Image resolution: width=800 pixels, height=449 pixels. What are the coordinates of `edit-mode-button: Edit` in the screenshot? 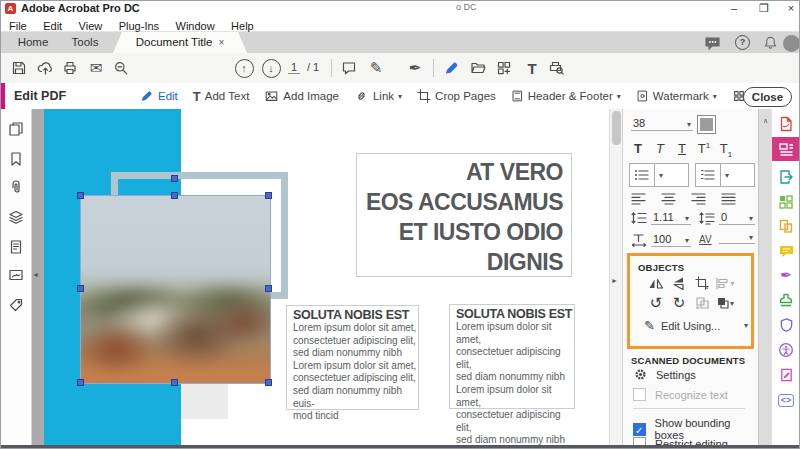 It's located at (158, 96).